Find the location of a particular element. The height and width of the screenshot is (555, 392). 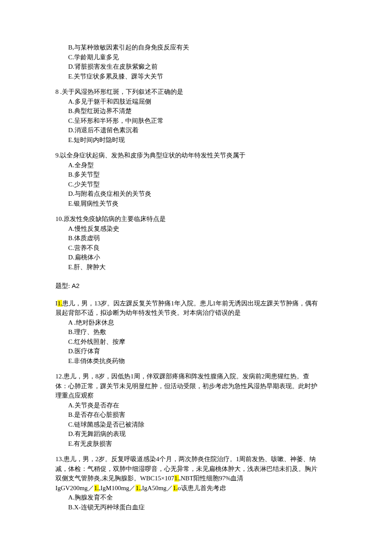

question-number: 10. is located at coordinates (60, 219).